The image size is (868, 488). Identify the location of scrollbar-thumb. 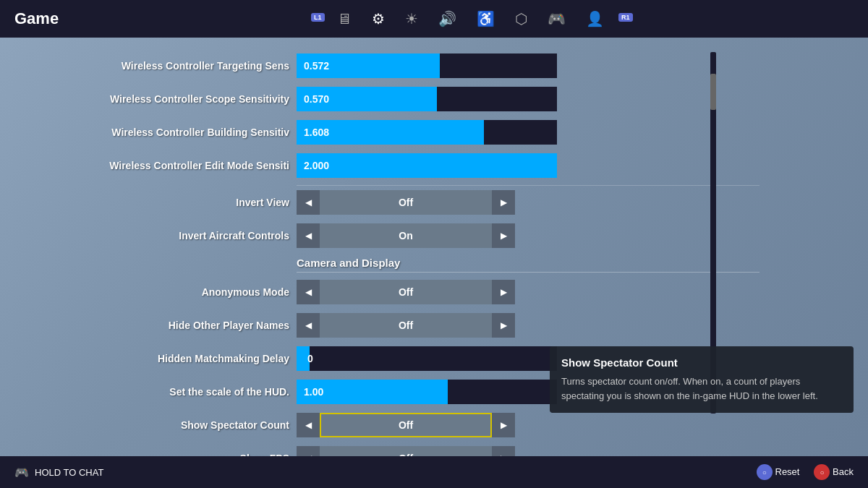
(713, 92).